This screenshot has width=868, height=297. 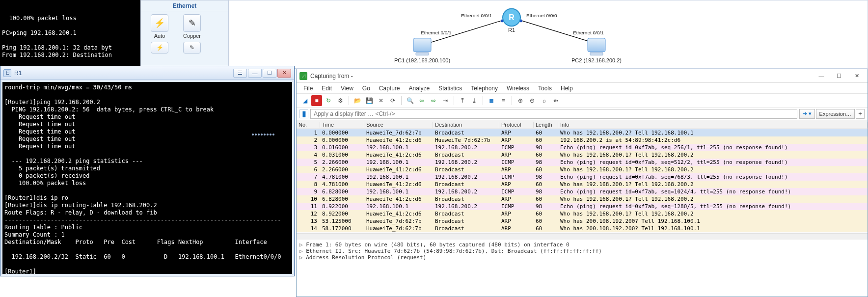 What do you see at coordinates (445, 101) in the screenshot?
I see `jump-icon: ⇥` at bounding box center [445, 101].